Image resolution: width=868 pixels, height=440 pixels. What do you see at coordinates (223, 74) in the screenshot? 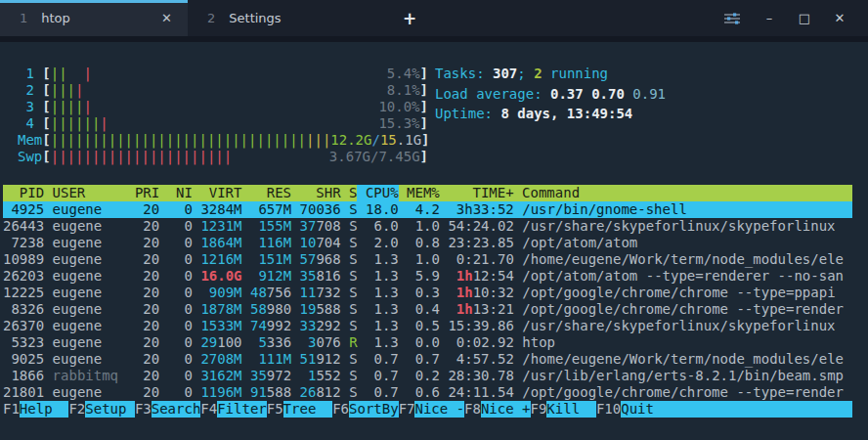
I see `cpu-meter-1: 1 [|| |5.4%]` at bounding box center [223, 74].